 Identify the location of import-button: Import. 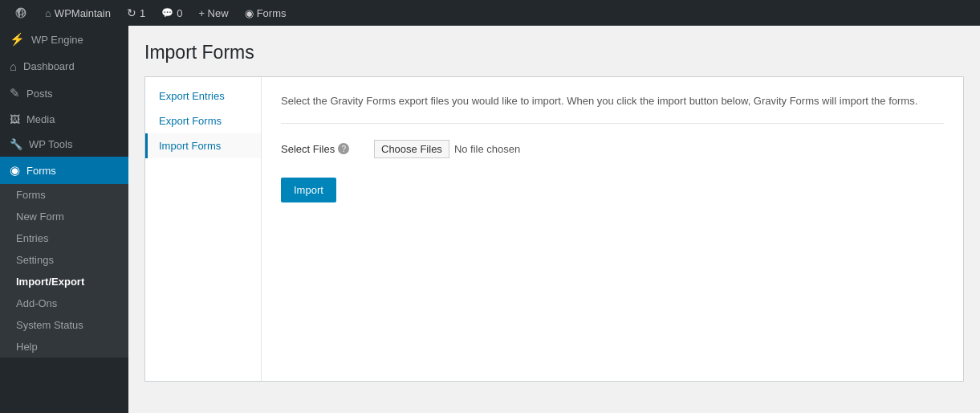
(308, 190).